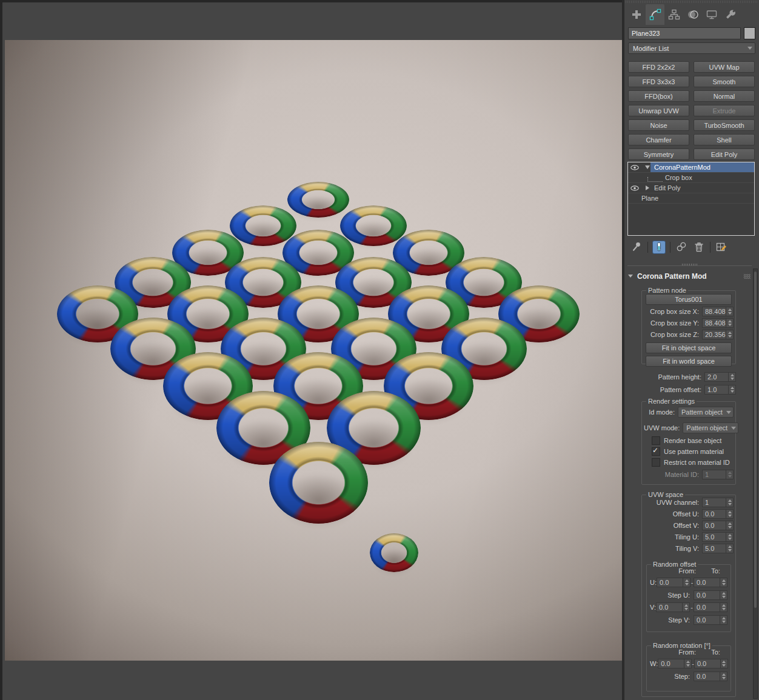 The width and height of the screenshot is (759, 700). I want to click on id-mode-dropdown: Pattern object, so click(706, 412).